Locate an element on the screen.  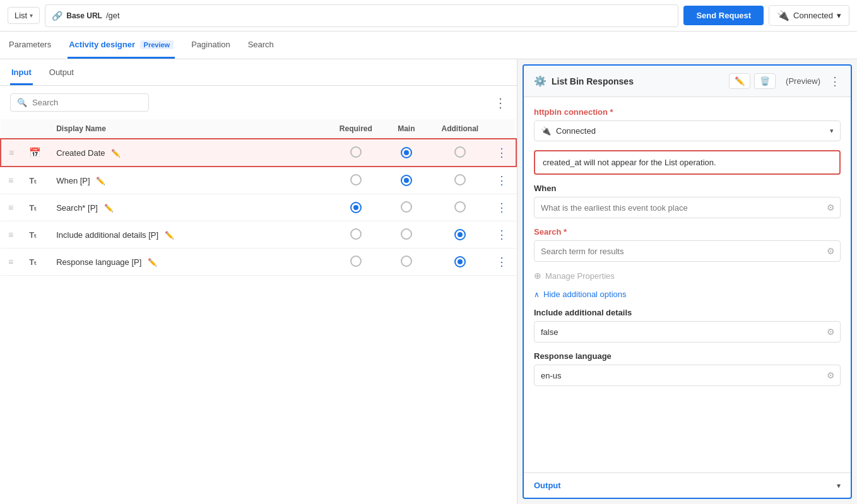
main-tabs: Parameters Activity designer Preview Pag… is located at coordinates (428, 45).